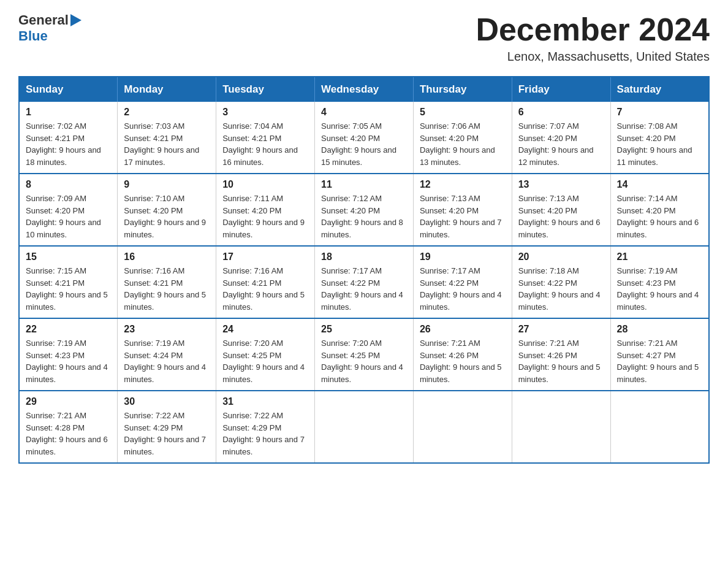  What do you see at coordinates (593, 38) in the screenshot?
I see `title-block: December 2024 Lenox, Massachusetts, Unit…` at bounding box center [593, 38].